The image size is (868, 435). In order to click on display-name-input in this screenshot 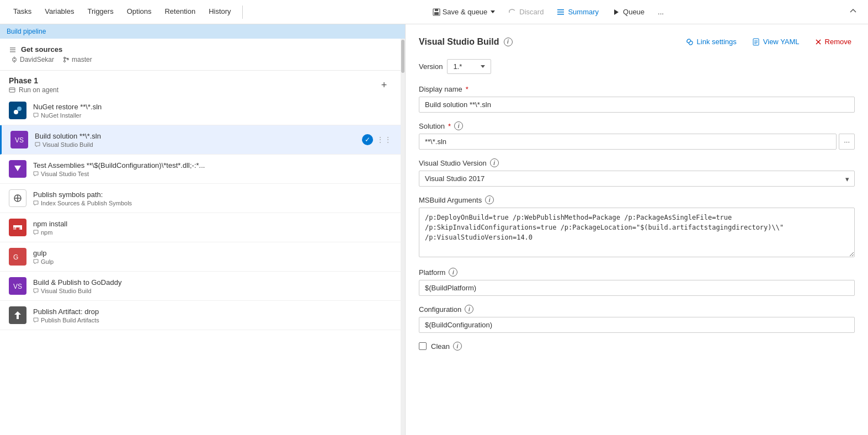, I will do `click(637, 105)`.